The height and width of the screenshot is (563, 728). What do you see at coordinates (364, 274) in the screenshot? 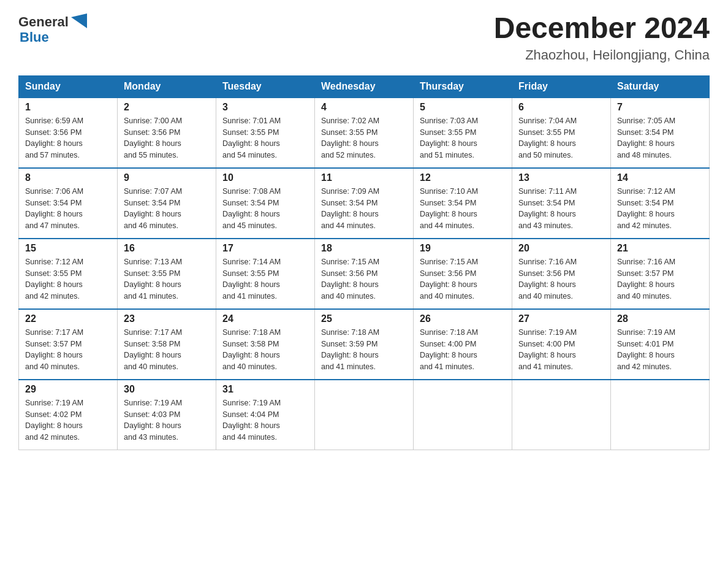
I see `calendar-week-row-3: 15 Sunrise: 7:12 AMSunset: 3:55 PMDaylig…` at bounding box center [364, 274].